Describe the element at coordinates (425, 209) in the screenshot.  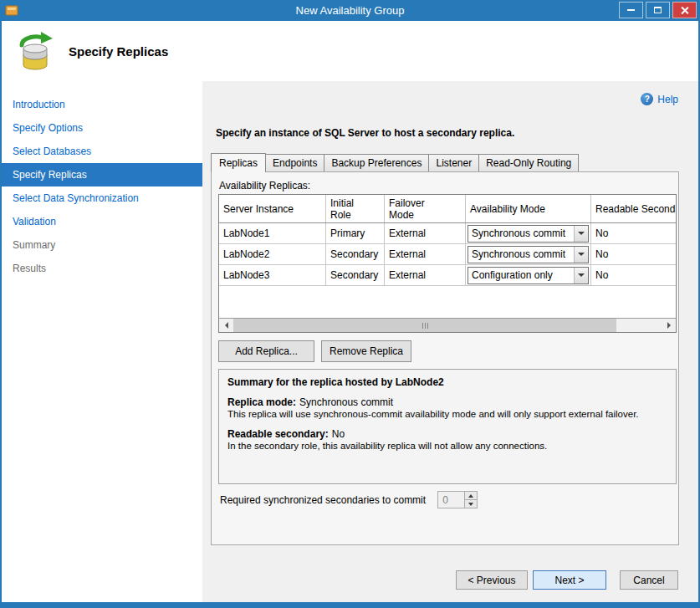
I see `column-header-failover-mode: Failover Mode` at that location.